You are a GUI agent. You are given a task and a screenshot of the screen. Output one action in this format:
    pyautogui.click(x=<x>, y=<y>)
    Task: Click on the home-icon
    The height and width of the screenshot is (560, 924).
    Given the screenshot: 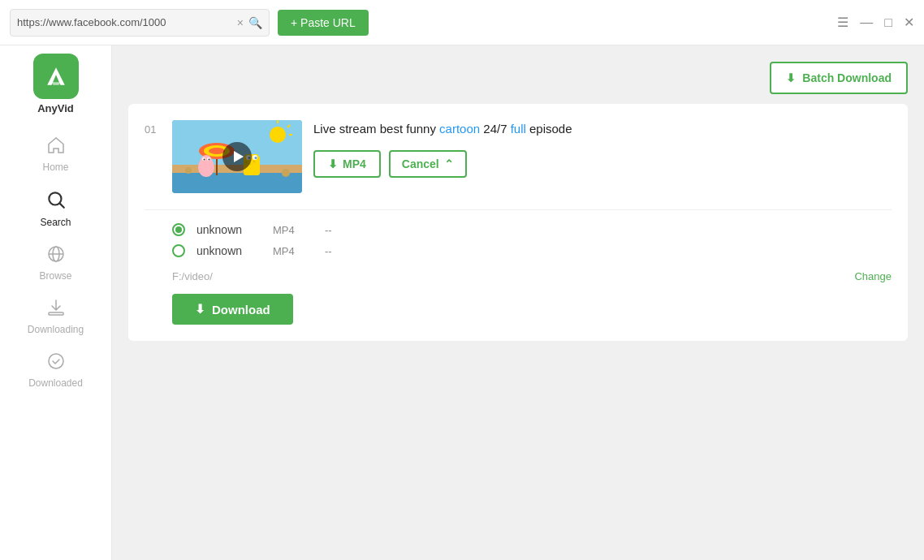 What is the action you would take?
    pyautogui.click(x=56, y=147)
    